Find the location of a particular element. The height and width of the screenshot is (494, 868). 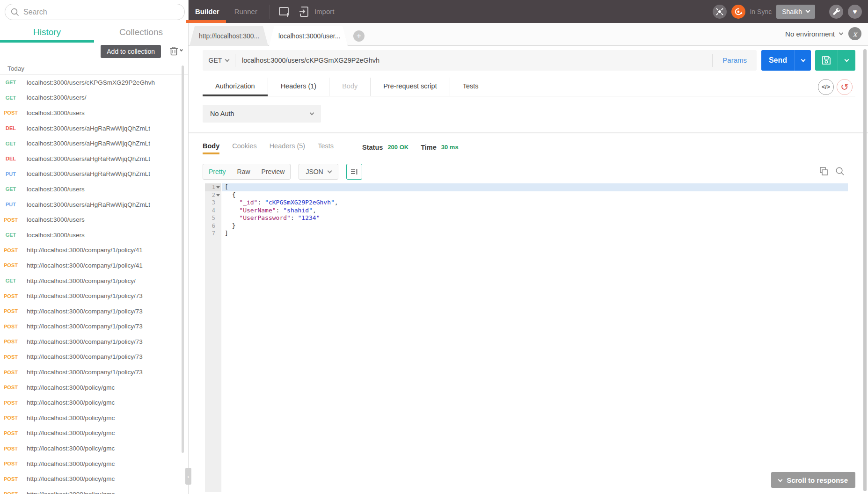

menu-runner: Runner is located at coordinates (246, 11).